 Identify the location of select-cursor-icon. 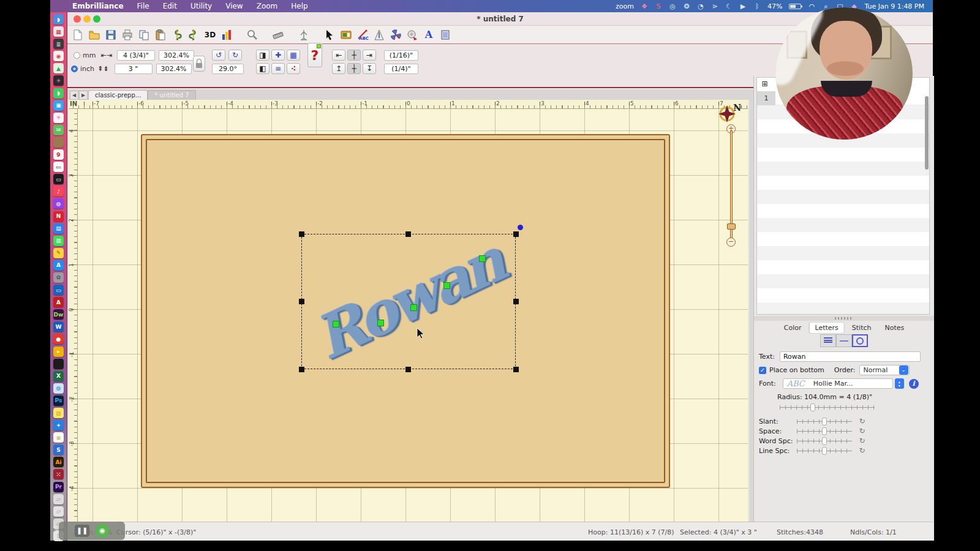
(330, 35).